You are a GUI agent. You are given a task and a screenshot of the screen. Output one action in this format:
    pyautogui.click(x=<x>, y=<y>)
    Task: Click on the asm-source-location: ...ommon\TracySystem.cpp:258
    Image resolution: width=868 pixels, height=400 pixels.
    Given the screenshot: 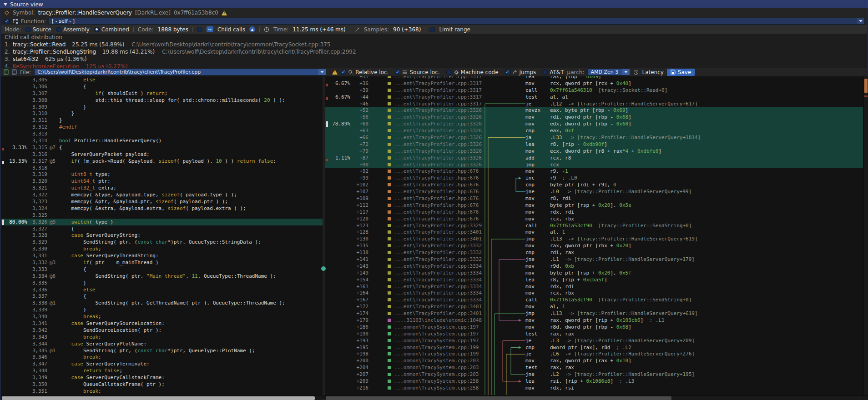 What is the action you would take?
    pyautogui.click(x=439, y=388)
    